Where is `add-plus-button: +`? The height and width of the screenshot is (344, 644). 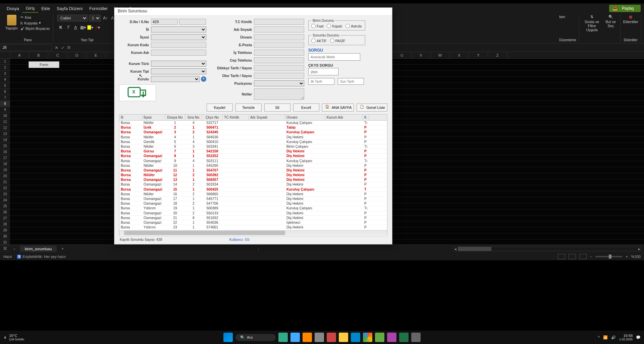 add-plus-button: + is located at coordinates (204, 79).